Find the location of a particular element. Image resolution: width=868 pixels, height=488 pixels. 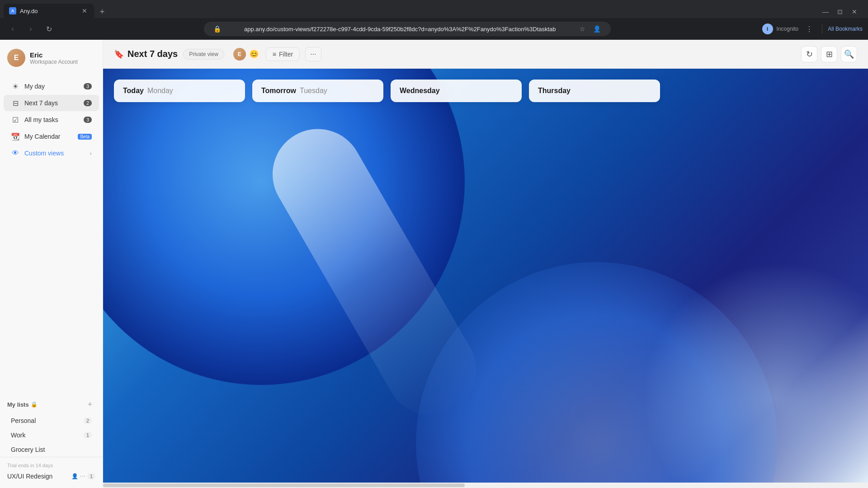

sun-icon: ☀ is located at coordinates (15, 86).